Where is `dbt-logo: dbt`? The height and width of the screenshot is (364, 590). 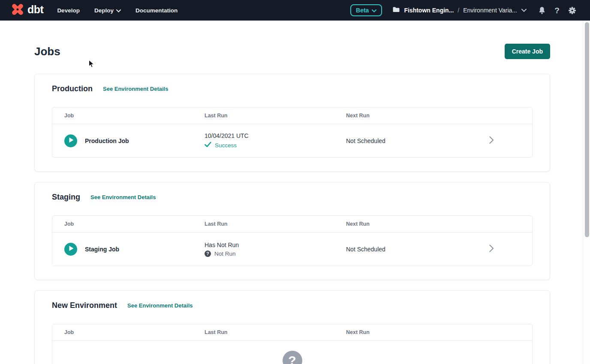
dbt-logo: dbt is located at coordinates (27, 10).